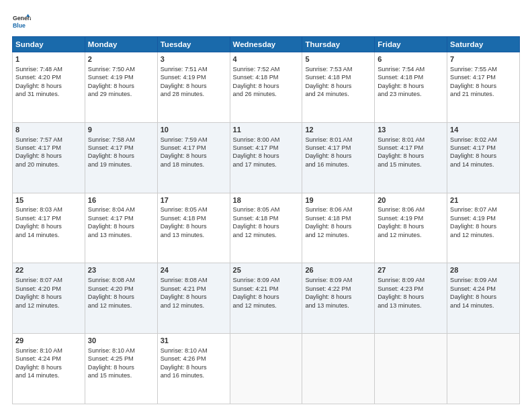 The image size is (532, 411). I want to click on day-number: 24, so click(193, 270).